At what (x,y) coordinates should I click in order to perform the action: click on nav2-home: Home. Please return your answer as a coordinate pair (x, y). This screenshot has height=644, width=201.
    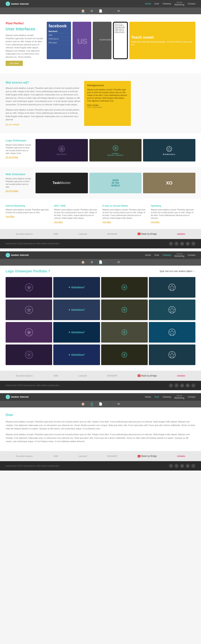
    Looking at the image, I should click on (148, 255).